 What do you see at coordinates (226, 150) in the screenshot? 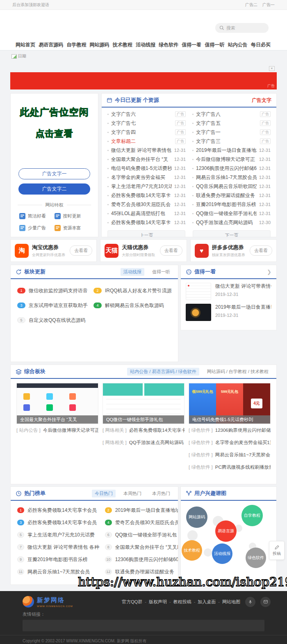
I see `article-link: 2019年最后一场日食直播地址` at bounding box center [226, 150].